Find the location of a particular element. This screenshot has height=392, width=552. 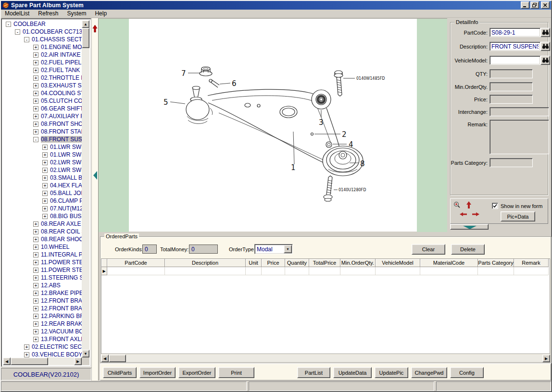

tree-node: -COOLBEAR is located at coordinates (42, 24).